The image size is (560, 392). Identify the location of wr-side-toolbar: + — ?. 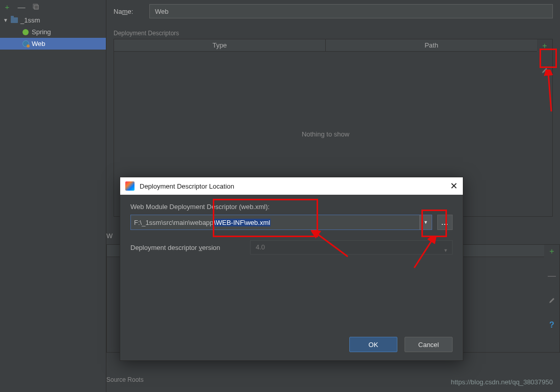
(552, 298).